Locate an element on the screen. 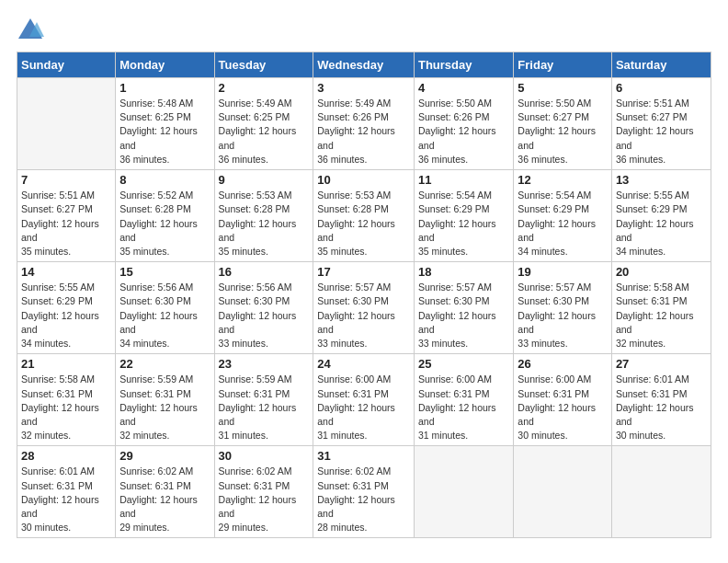 The height and width of the screenshot is (563, 728). calendar-cell: 7Sunrise: 5:51 AMSunset: 6:27 PMDaylight… is located at coordinates (66, 216).